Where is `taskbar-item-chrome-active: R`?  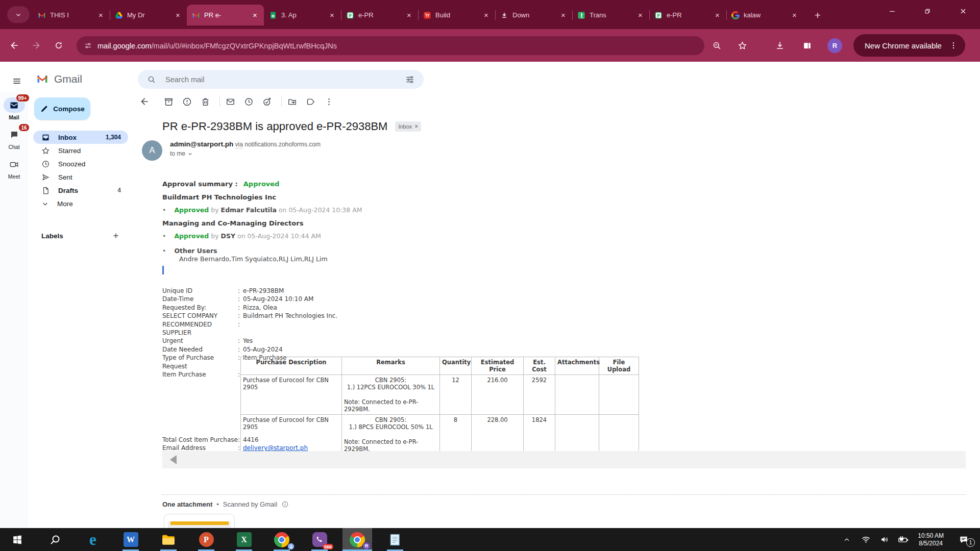
taskbar-item-chrome-active: R is located at coordinates (357, 540).